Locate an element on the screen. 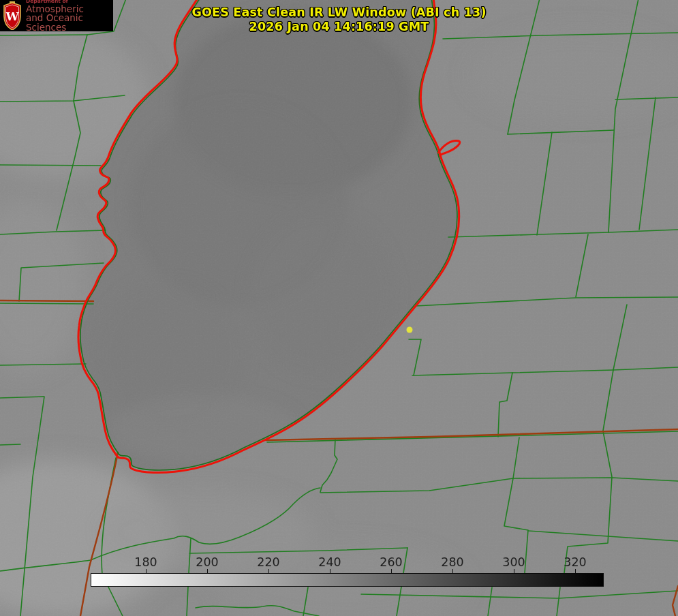 This screenshot has height=616, width=678. uw-crest-icon: W is located at coordinates (12, 16).